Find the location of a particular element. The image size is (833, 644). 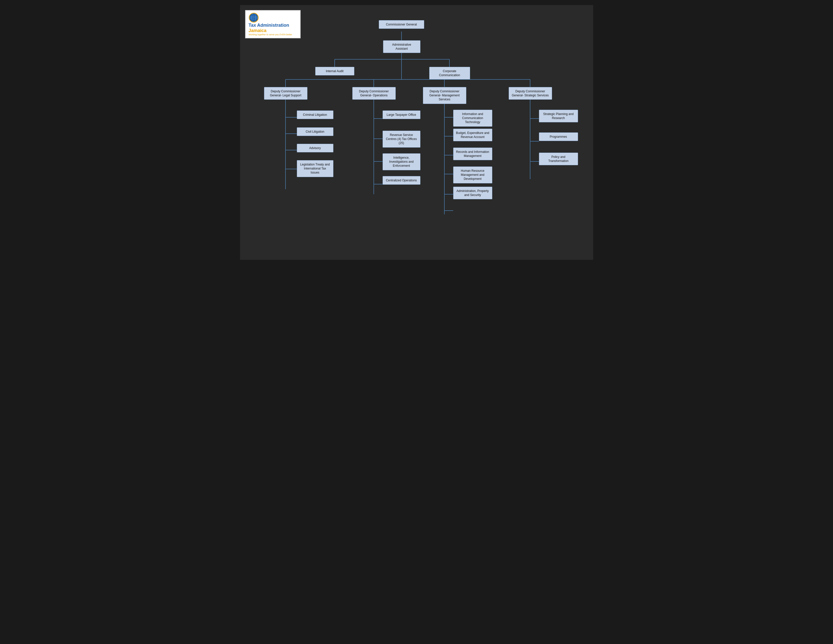

strategic-planning-node: Strategic Planning and Research is located at coordinates (558, 116).